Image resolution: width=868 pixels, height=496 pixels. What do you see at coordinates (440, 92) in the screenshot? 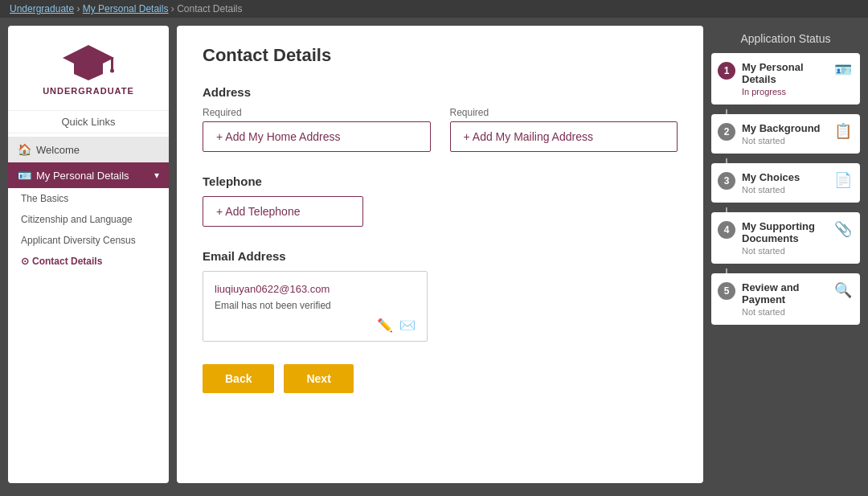
I see `address-section-label: Address` at bounding box center [440, 92].